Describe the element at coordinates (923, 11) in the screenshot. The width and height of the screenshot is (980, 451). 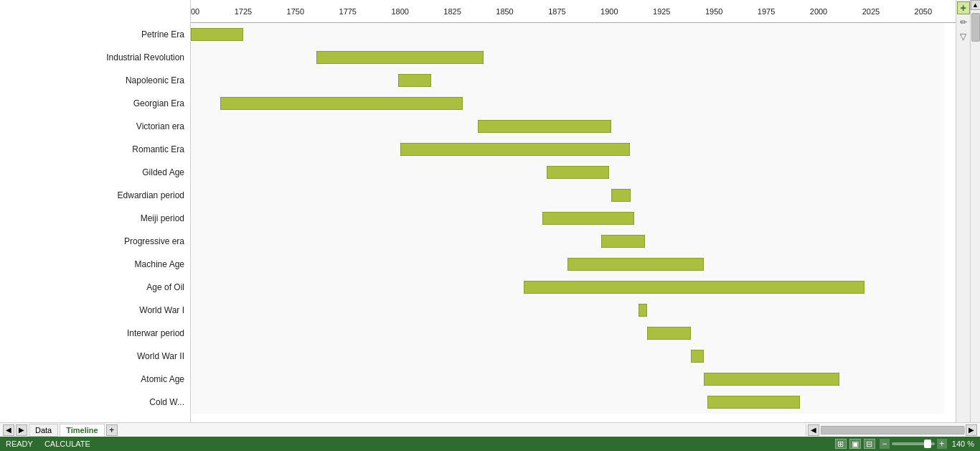
I see `axis-tick-2050: 2050` at that location.